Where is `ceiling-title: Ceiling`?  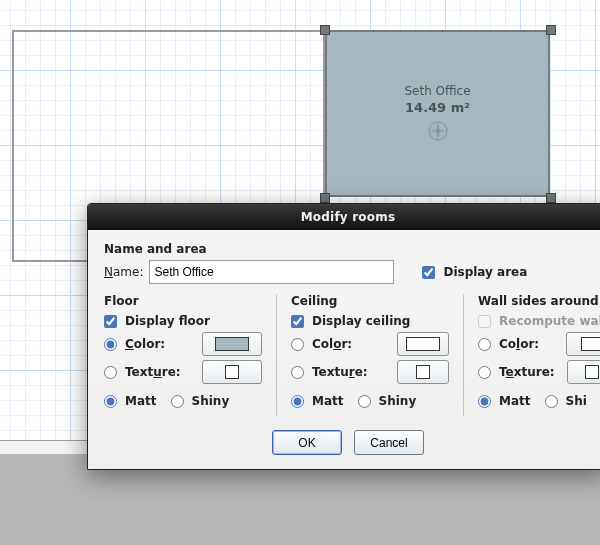
ceiling-title: Ceiling is located at coordinates (370, 301).